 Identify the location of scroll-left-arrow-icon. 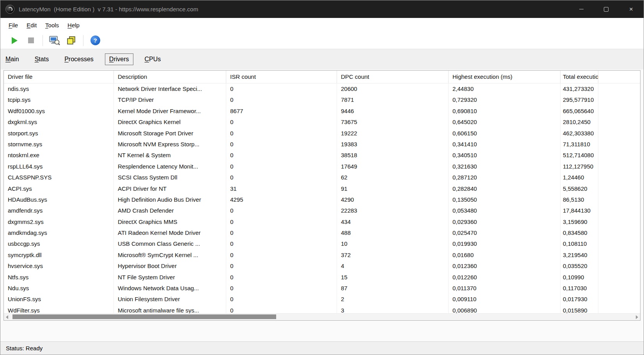
(7, 317).